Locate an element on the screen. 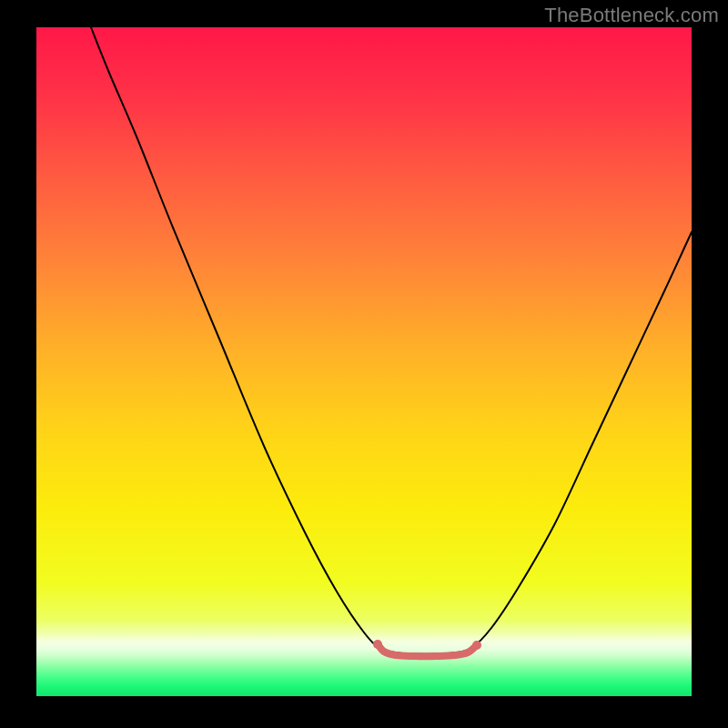 The image size is (728, 728). highlight-dots is located at coordinates (428, 644).